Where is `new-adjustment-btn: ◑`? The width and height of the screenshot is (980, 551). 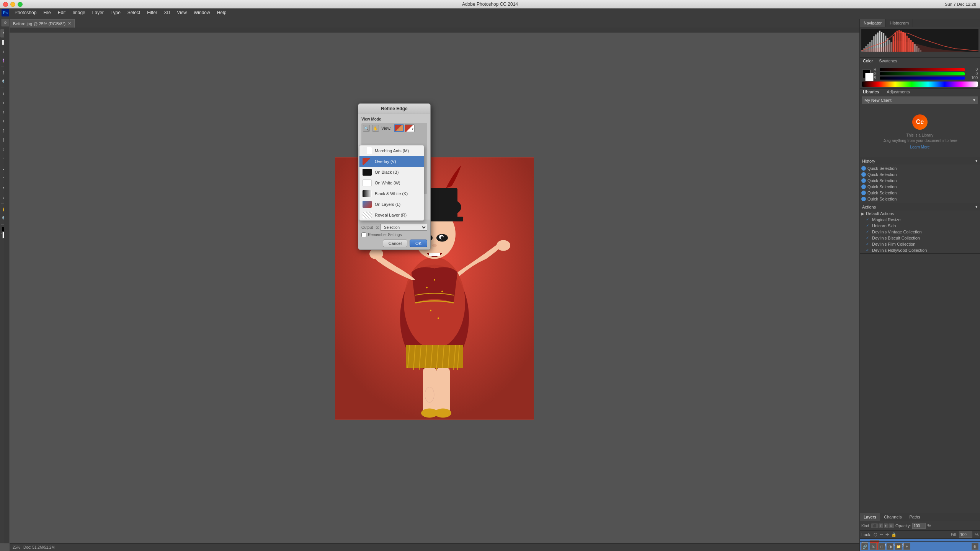
new-adjustment-btn: ◑ is located at coordinates (890, 546).